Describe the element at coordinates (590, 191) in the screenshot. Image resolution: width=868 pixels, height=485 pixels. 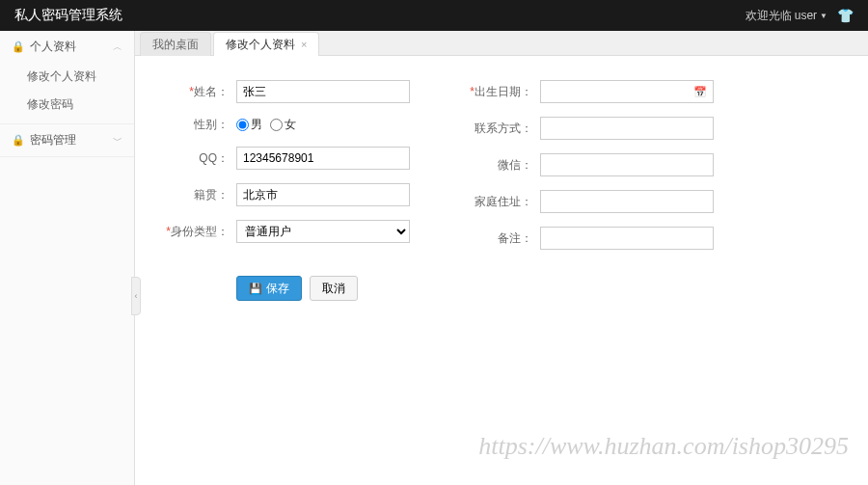
I see `form-col-right: *出生日期： 📅 联系方式： 微信： 家庭住址：` at that location.